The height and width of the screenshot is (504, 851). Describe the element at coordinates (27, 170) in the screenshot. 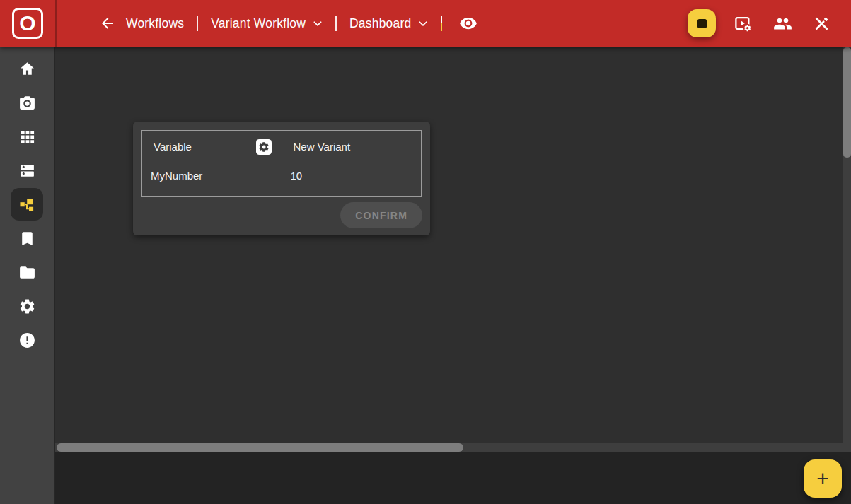

I see `sidebar-item-lists` at that location.